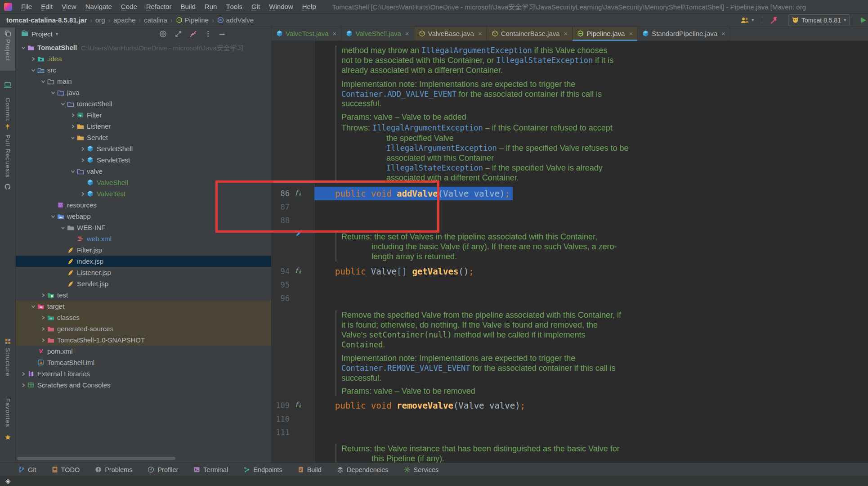 Image resolution: width=868 pixels, height=486 pixels. What do you see at coordinates (192, 20) in the screenshot?
I see `breadcrumb-class: Pipeline` at bounding box center [192, 20].